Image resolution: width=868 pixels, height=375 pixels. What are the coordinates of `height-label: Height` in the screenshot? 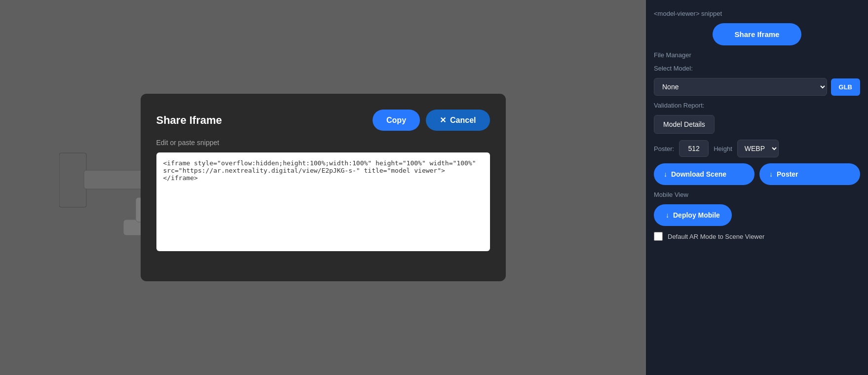 It's located at (723, 149).